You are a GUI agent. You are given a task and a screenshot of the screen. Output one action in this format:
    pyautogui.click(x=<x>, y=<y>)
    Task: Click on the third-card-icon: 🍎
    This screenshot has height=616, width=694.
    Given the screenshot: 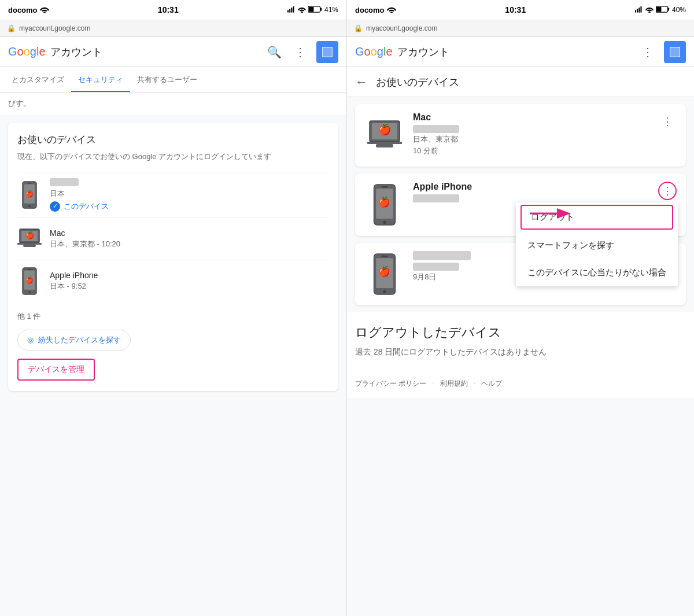 What is the action you would take?
    pyautogui.click(x=385, y=274)
    